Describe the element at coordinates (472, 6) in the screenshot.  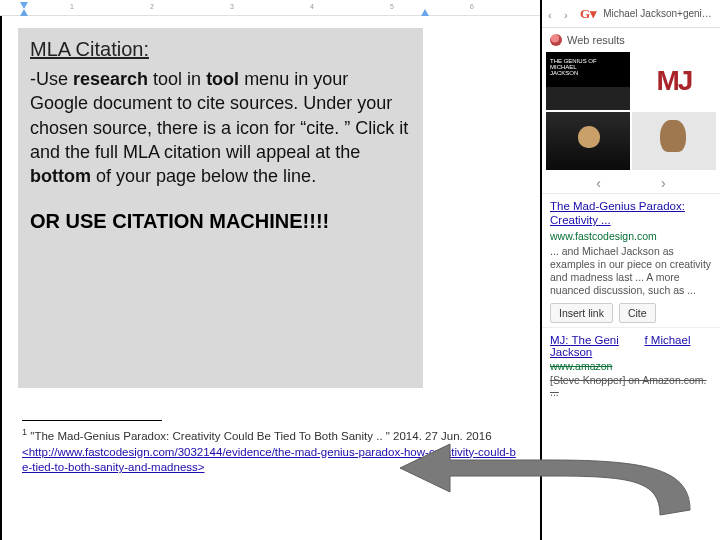
I see `ruler-mark: 6` at that location.